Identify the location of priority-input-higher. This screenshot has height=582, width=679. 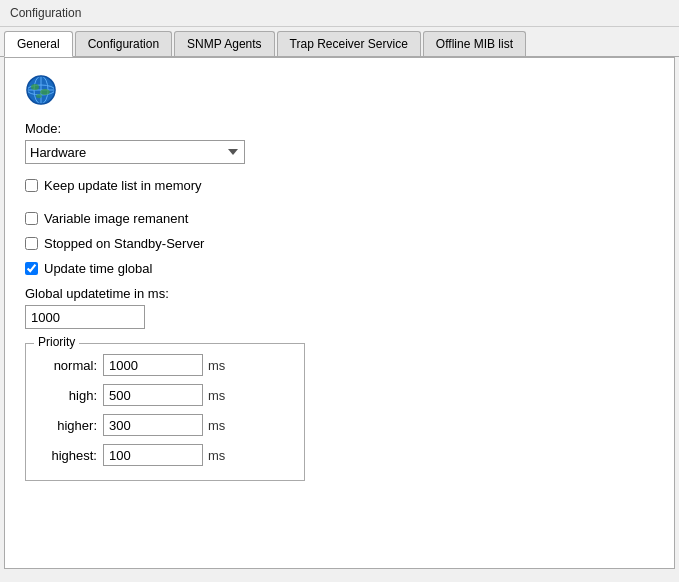
(153, 425).